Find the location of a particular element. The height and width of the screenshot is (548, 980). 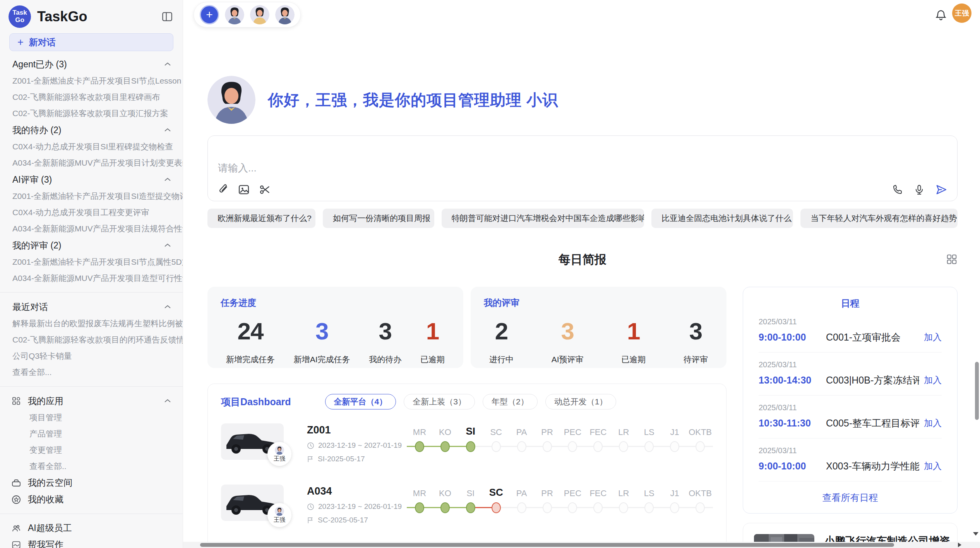

suggestion-chip: 欧洲新规最近颁布了什么? is located at coordinates (262, 218).